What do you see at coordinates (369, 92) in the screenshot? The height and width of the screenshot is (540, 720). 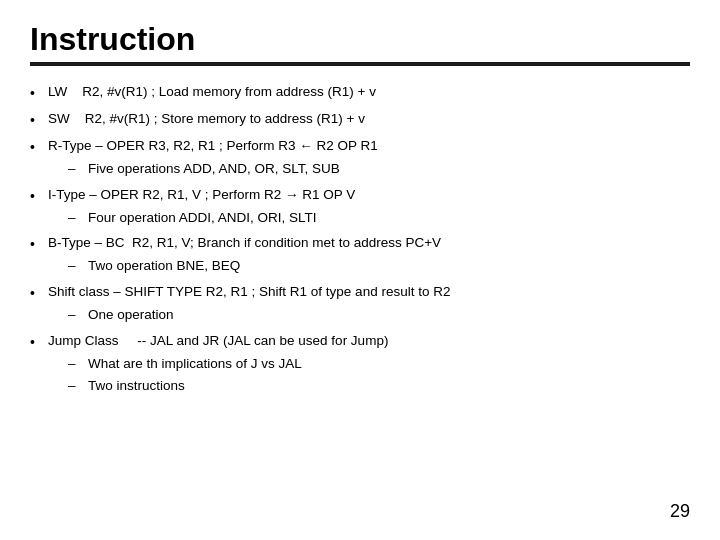 I see `bullet-text: LW R2, #v(R1) ; Load memory from address…` at bounding box center [369, 92].